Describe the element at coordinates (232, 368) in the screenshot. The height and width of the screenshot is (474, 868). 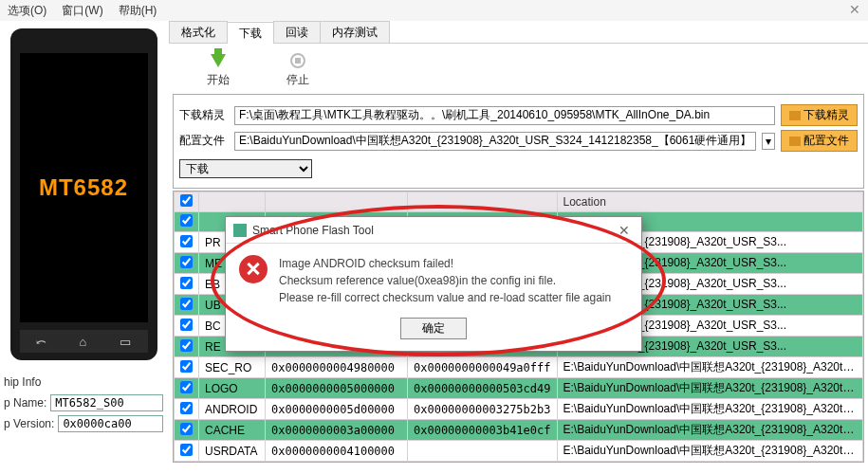
I see `part-name: SEC_RO` at that location.